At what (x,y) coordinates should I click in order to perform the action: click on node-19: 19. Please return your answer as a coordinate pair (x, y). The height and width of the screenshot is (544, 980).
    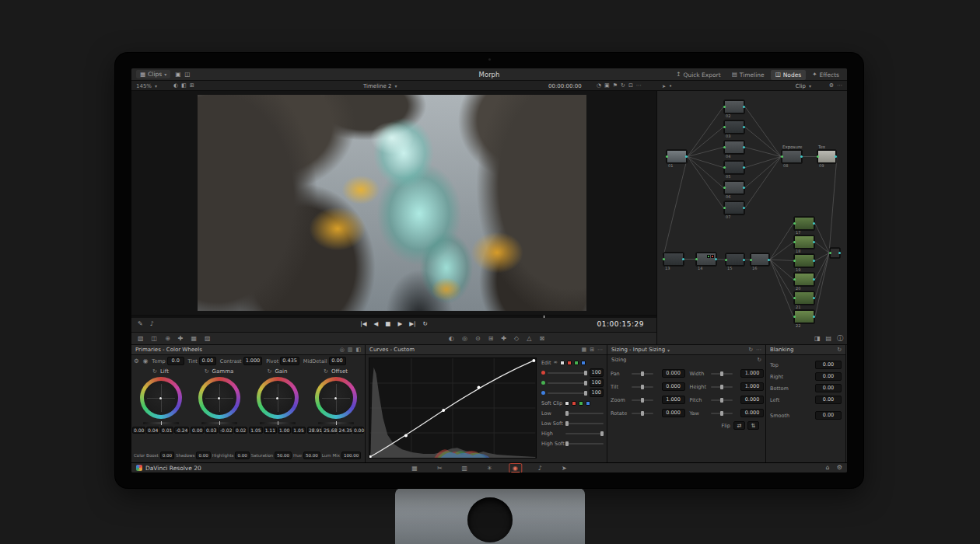
    Looking at the image, I should click on (804, 261).